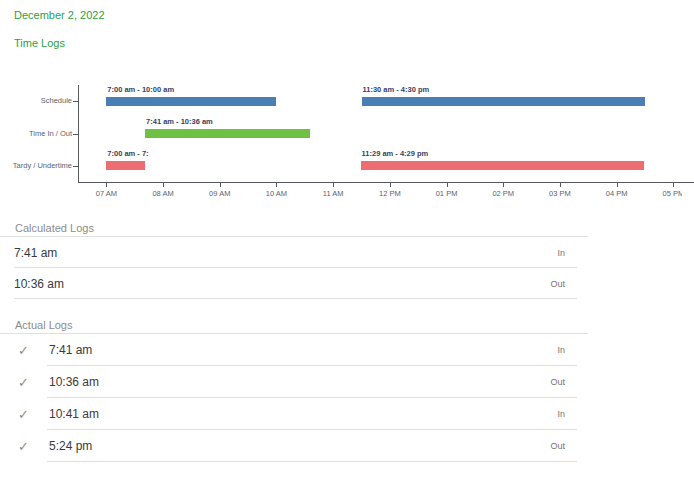 This screenshot has width=694, height=477. Describe the element at coordinates (341, 195) in the screenshot. I see `x-axis-labels: 07 AM08 AM09 AM10 AM11 AM12 PM01 PM02 PM…` at that location.